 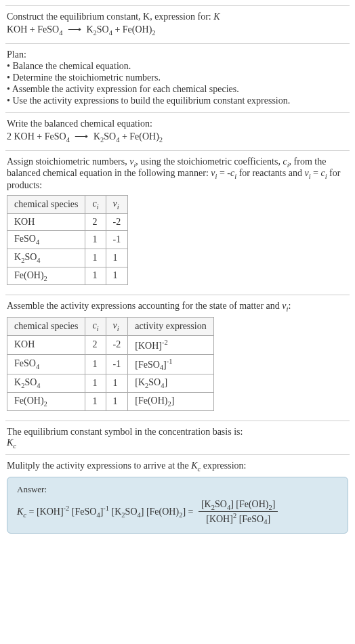 What do you see at coordinates (178, 490) in the screenshot?
I see `answer-label: Answer:` at bounding box center [178, 490].